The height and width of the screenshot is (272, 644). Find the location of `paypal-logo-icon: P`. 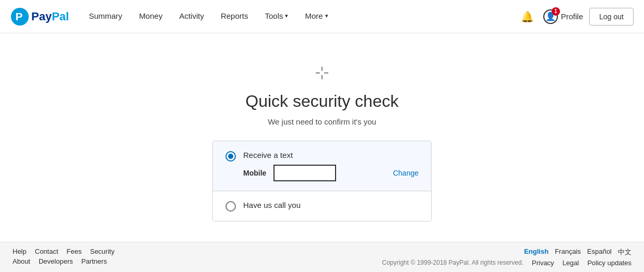

paypal-logo-icon: P is located at coordinates (20, 17).